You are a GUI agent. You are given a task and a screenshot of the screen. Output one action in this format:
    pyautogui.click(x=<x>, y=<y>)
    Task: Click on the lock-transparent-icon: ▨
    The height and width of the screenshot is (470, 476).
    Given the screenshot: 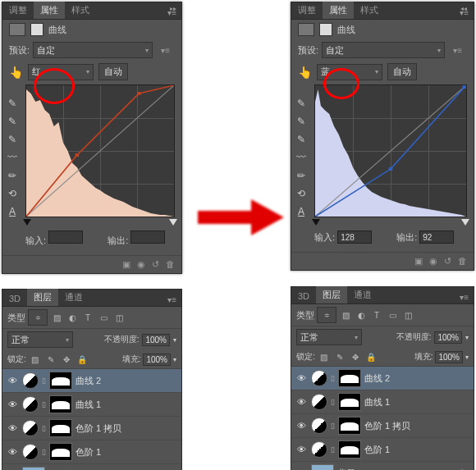 What is the action you would take?
    pyautogui.click(x=35, y=359)
    